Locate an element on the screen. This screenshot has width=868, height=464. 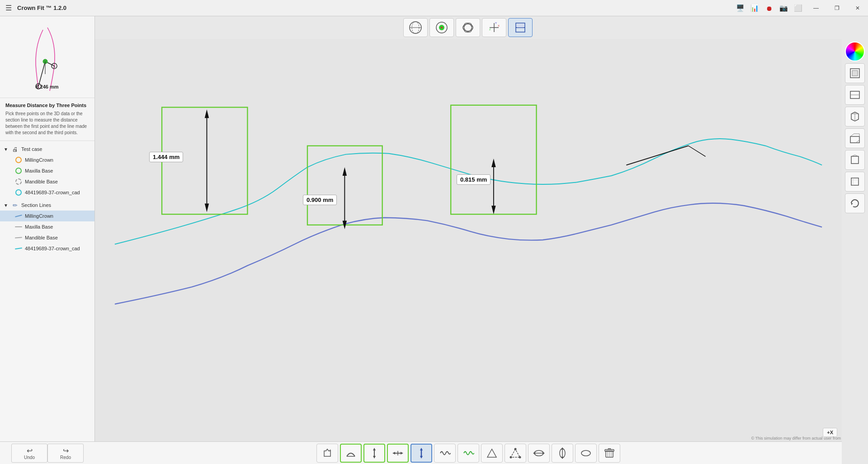
header-record-icon: ⏺ is located at coordinates (769, 8).